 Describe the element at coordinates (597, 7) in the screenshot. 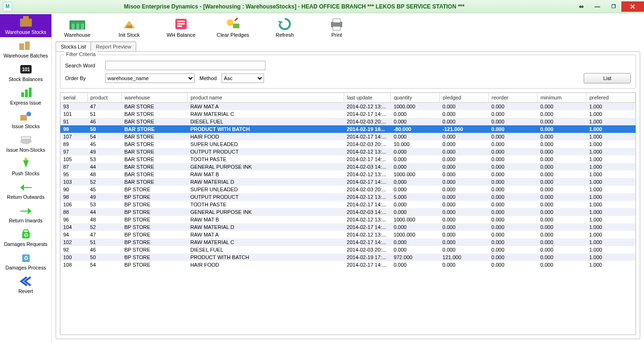

I see `minimize-button: —` at that location.